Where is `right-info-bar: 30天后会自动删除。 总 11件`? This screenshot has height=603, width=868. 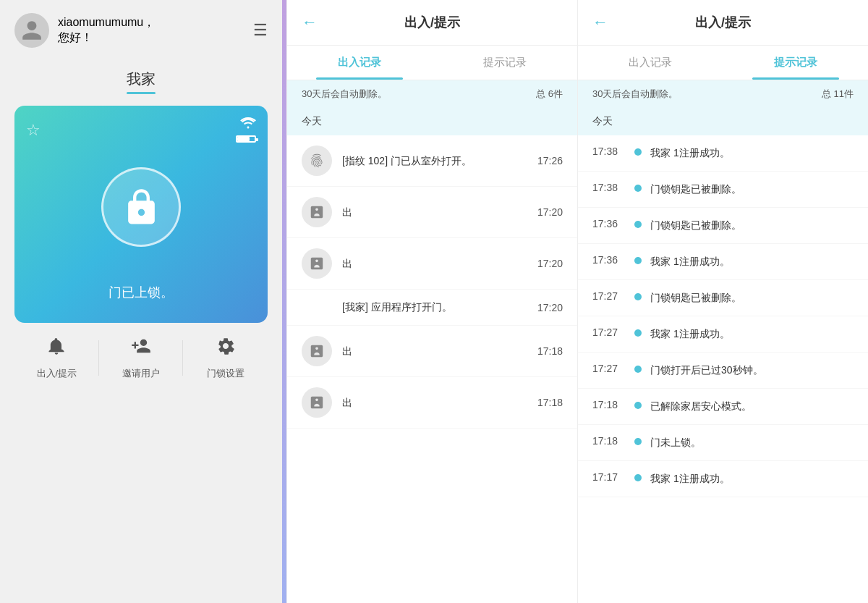 right-info-bar: 30天后会自动删除。 总 11件 is located at coordinates (723, 94).